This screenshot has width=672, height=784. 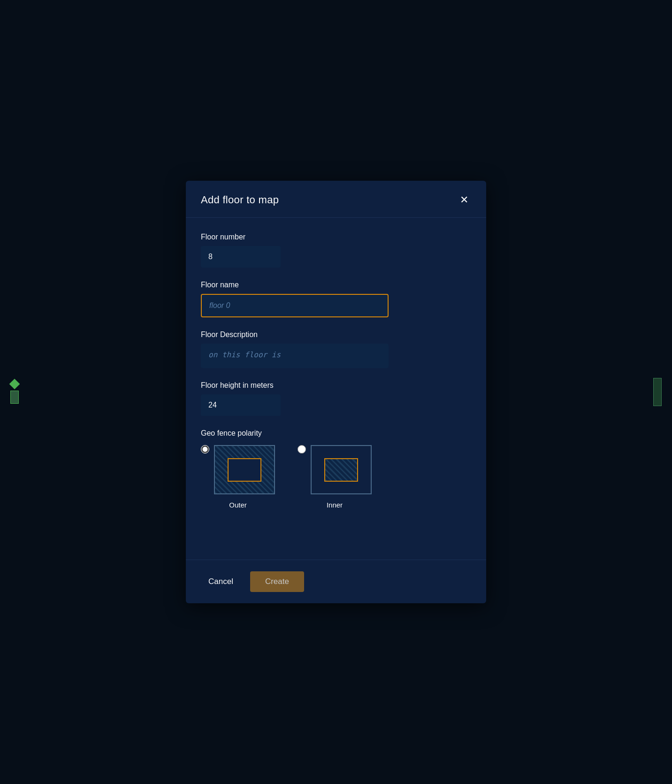 What do you see at coordinates (464, 200) in the screenshot?
I see `close-button: ✕` at bounding box center [464, 200].